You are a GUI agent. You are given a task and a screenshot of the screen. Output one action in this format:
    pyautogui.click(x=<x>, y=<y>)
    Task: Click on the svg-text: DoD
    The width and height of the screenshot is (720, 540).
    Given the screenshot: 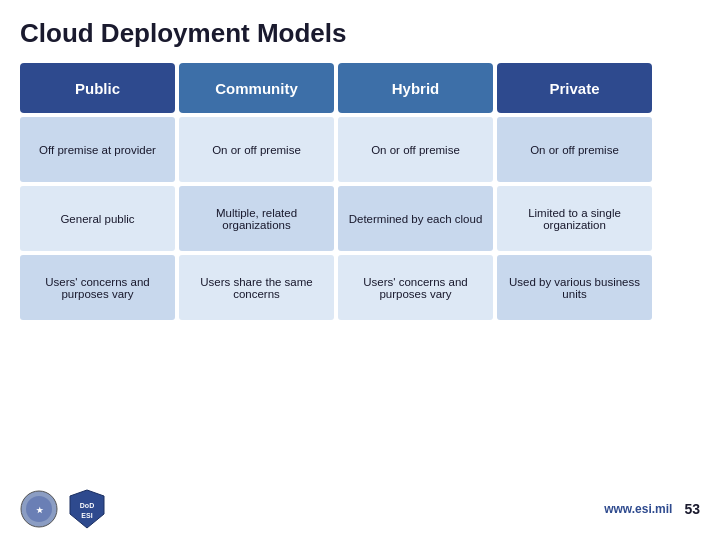 What is the action you would take?
    pyautogui.click(x=87, y=506)
    